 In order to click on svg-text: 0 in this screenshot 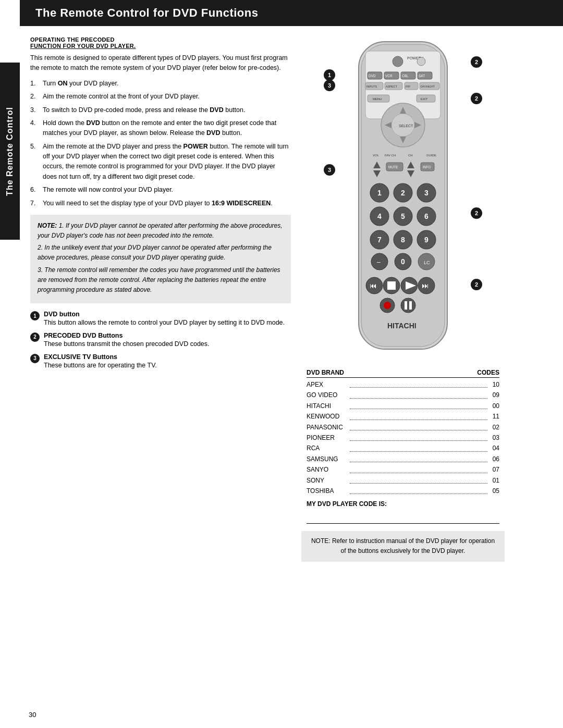, I will do `click(403, 262)`.